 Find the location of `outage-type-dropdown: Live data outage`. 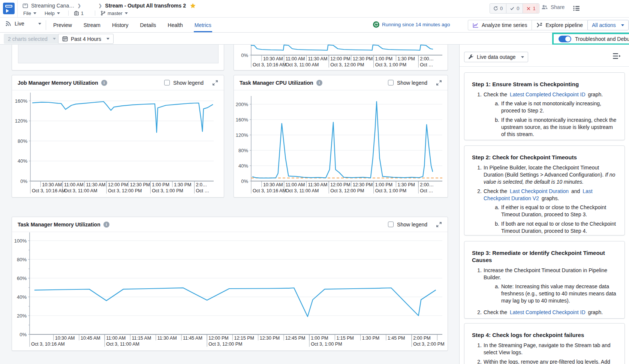

outage-type-dropdown: Live data outage is located at coordinates (496, 57).